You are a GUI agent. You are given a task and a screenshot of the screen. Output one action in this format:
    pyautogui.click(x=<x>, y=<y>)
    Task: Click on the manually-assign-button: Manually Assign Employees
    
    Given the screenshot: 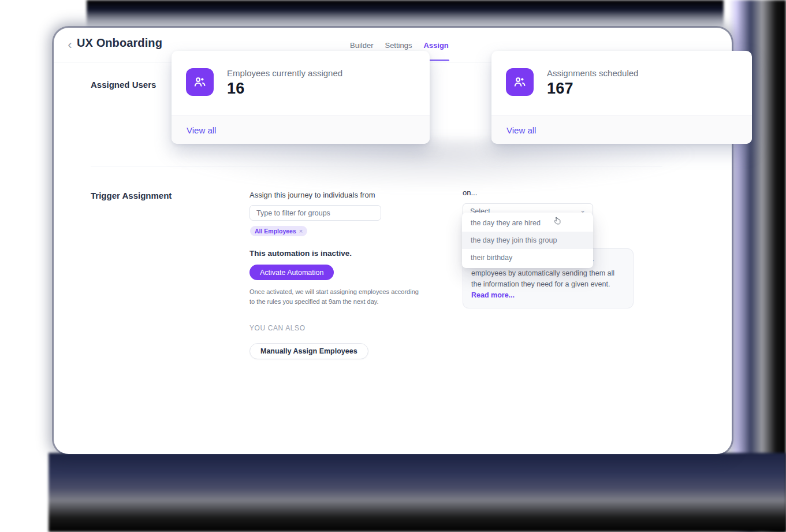 What is the action you would take?
    pyautogui.click(x=309, y=351)
    